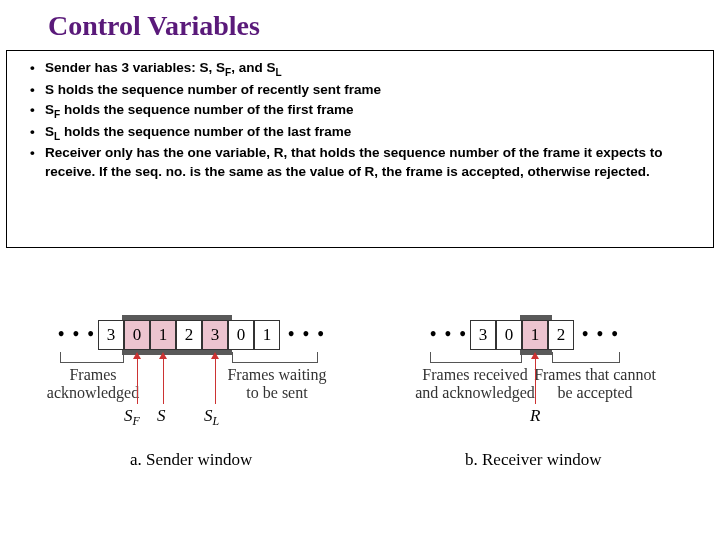  Describe the element at coordinates (360, 163) in the screenshot. I see `bullet-item: Receiver only has the one variable, R, t…` at that location.